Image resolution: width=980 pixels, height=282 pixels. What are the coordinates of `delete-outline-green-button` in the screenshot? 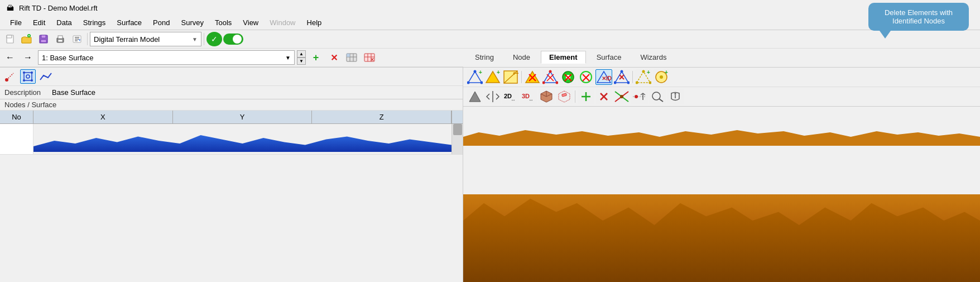 It's located at (586, 77).